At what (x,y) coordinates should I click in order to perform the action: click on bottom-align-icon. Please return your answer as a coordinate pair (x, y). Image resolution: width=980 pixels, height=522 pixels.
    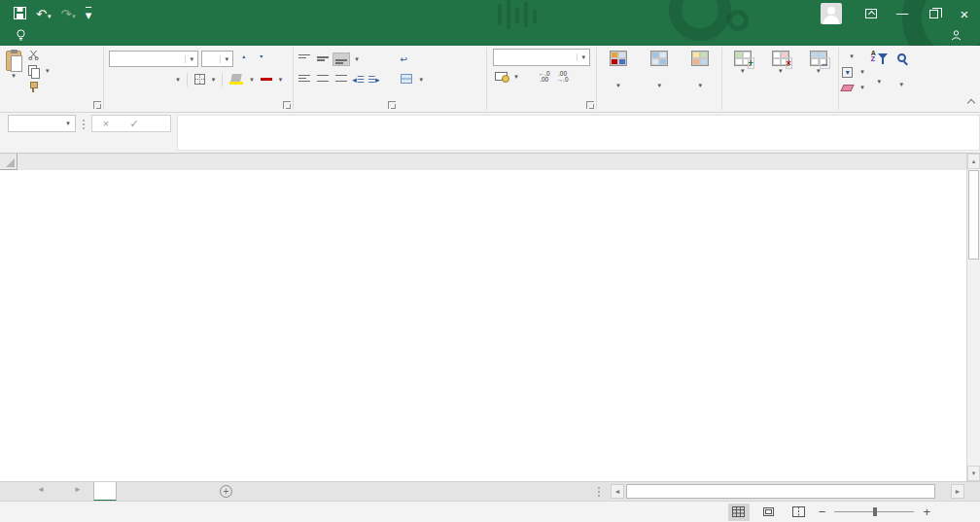
    Looking at the image, I should click on (341, 59).